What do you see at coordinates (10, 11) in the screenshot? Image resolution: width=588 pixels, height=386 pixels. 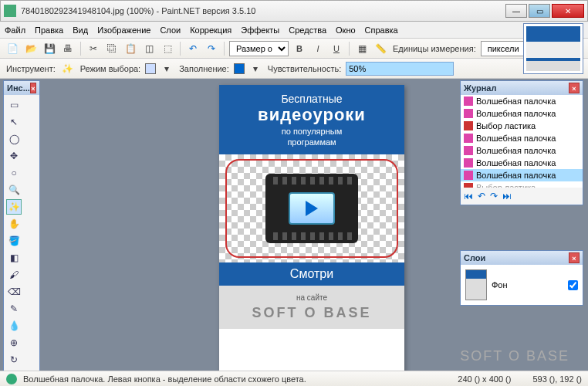 I see `app-icon` at bounding box center [10, 11].